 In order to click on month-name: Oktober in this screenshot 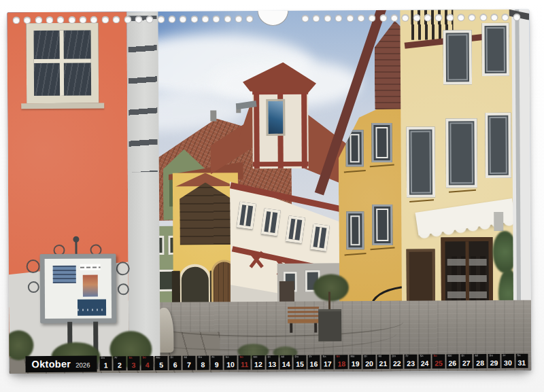, I will do `click(51, 364)`.